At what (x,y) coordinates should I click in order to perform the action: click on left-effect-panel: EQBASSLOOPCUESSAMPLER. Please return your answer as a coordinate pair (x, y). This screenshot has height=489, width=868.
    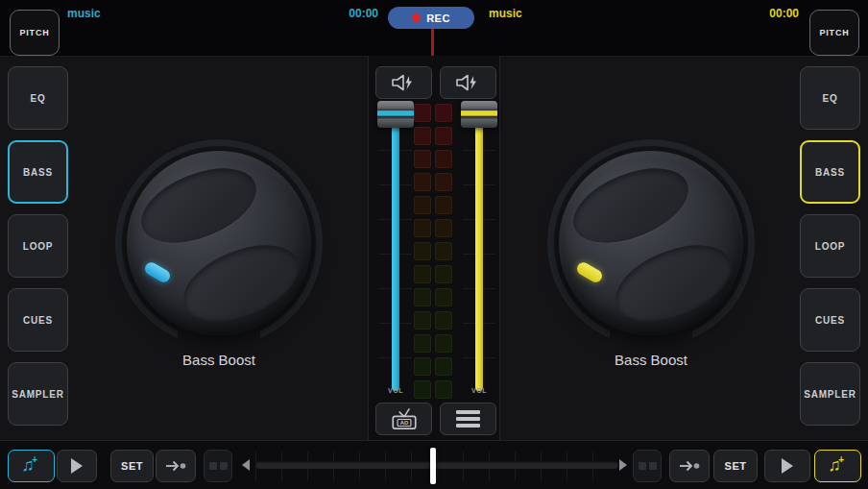
    Looking at the image, I should click on (38, 252).